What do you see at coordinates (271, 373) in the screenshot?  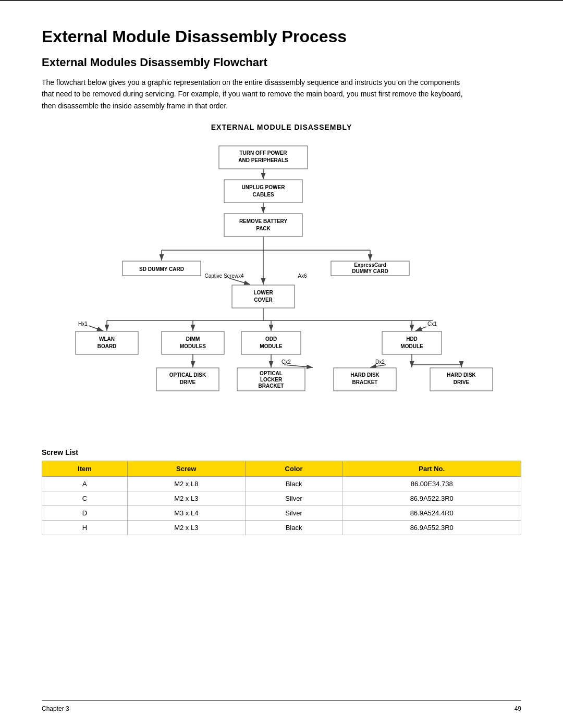 I see `svg-text: OPTICAL` at bounding box center [271, 373].